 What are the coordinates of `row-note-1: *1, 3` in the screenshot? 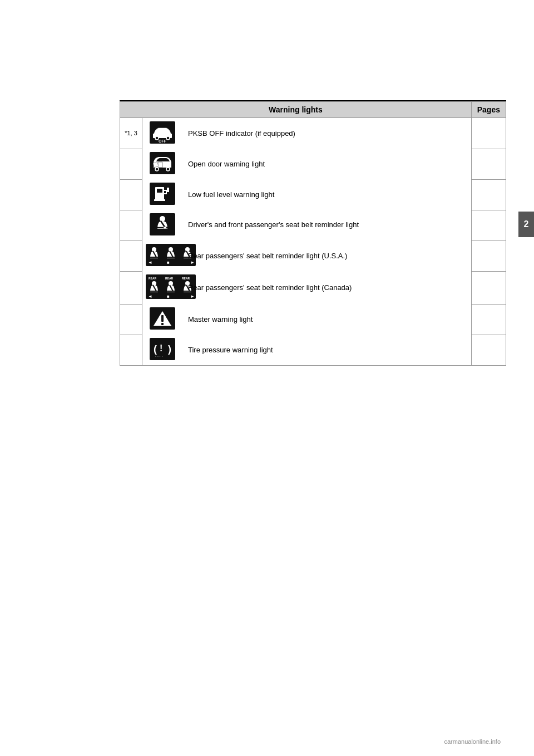 It's located at (131, 134).